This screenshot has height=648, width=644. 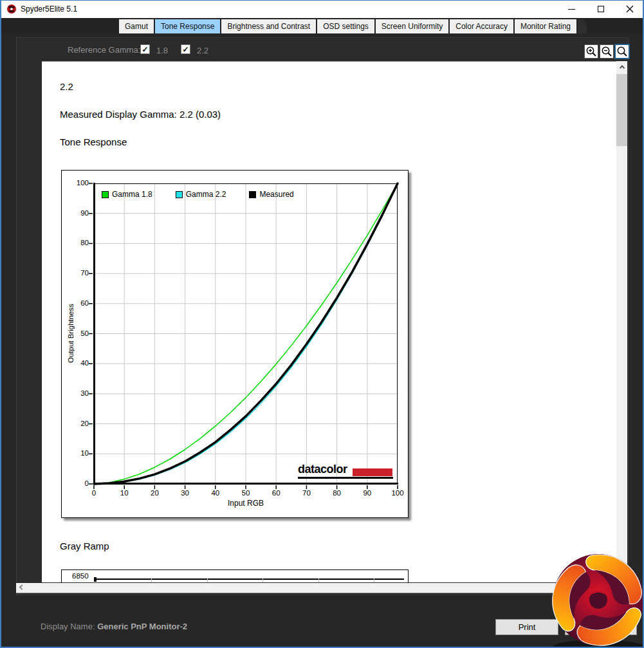 I want to click on tab-strip-endcap, so click(x=582, y=26).